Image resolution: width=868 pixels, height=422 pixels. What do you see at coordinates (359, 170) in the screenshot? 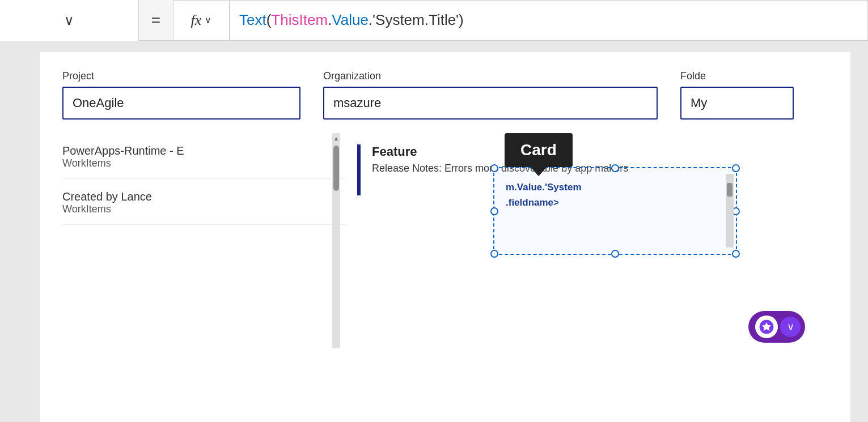
I see `feature-bar` at bounding box center [359, 170].